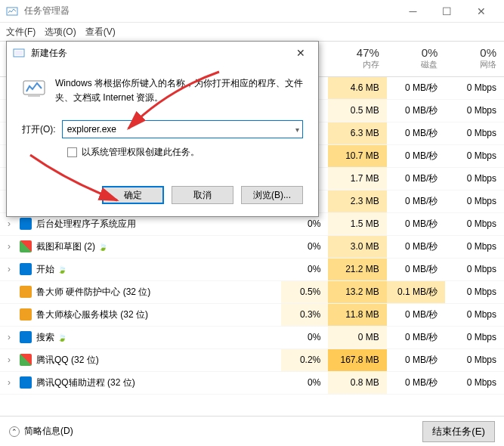 The width and height of the screenshot is (504, 446). What do you see at coordinates (34, 88) in the screenshot?
I see `run-icon` at bounding box center [34, 88].